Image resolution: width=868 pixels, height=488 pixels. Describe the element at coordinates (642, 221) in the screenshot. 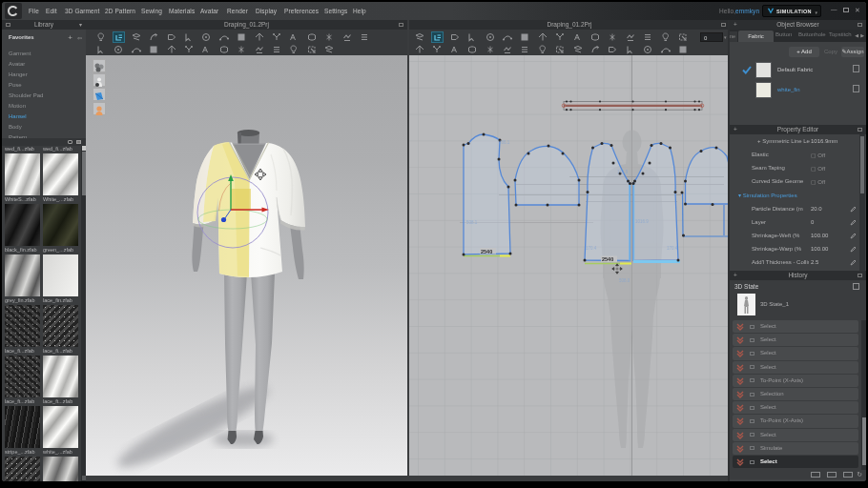

I see `svg-text: 1016.9` at that location.